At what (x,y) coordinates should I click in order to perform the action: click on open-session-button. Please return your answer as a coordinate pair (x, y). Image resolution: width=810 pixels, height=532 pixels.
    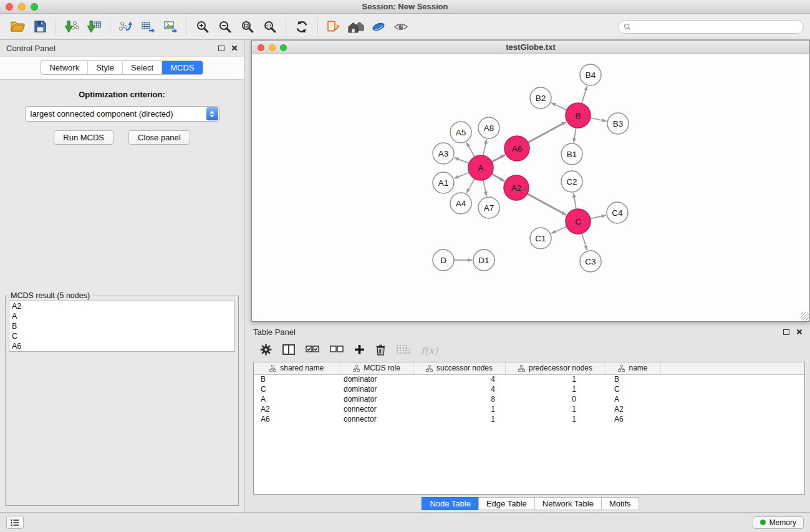
    Looking at the image, I should click on (17, 27).